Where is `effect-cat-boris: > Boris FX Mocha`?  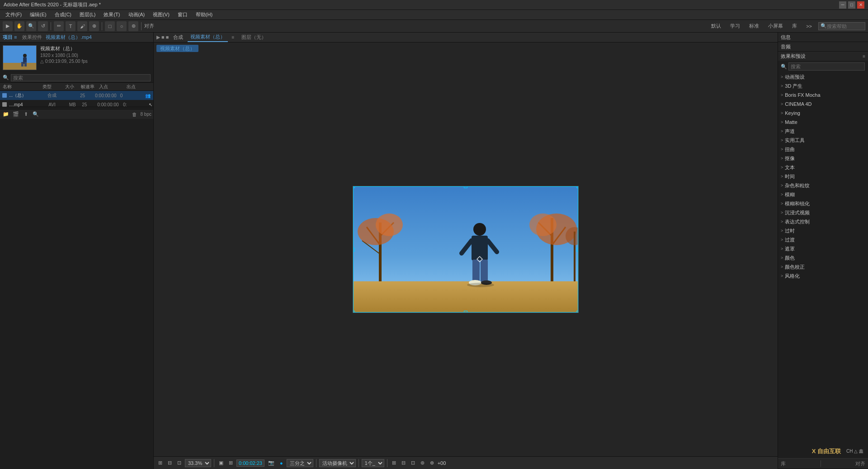
effect-cat-boris: > Boris FX Mocha is located at coordinates (823, 95).